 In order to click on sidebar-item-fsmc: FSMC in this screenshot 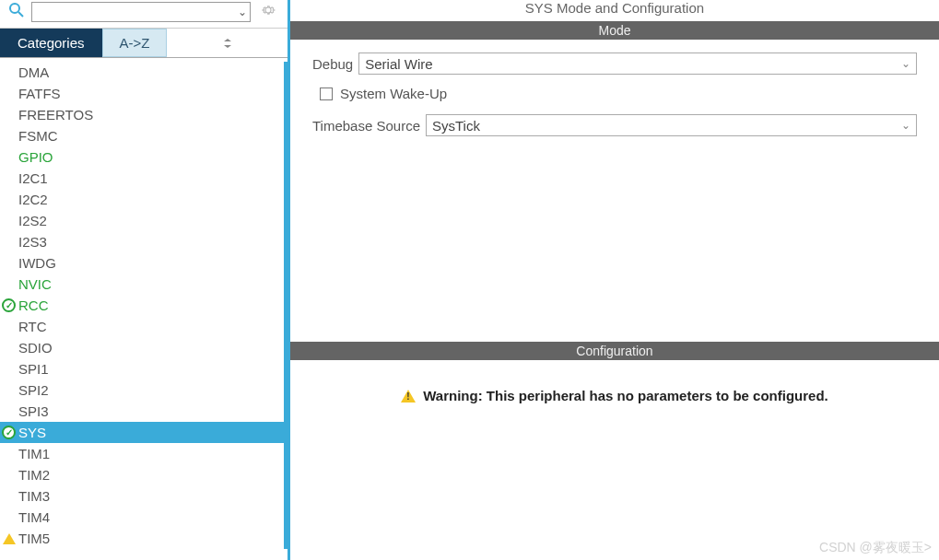, I will do `click(142, 136)`.